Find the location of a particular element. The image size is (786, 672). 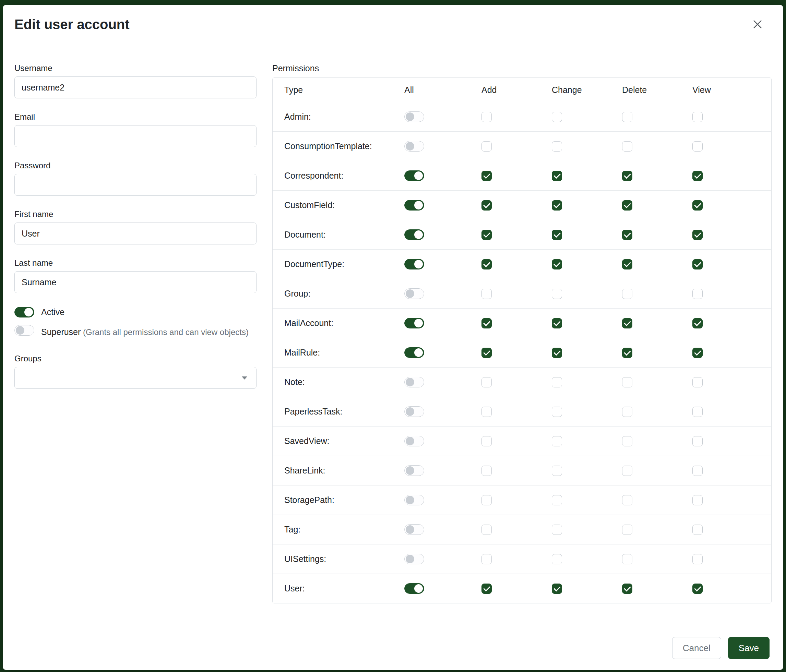

groups-select is located at coordinates (135, 378).